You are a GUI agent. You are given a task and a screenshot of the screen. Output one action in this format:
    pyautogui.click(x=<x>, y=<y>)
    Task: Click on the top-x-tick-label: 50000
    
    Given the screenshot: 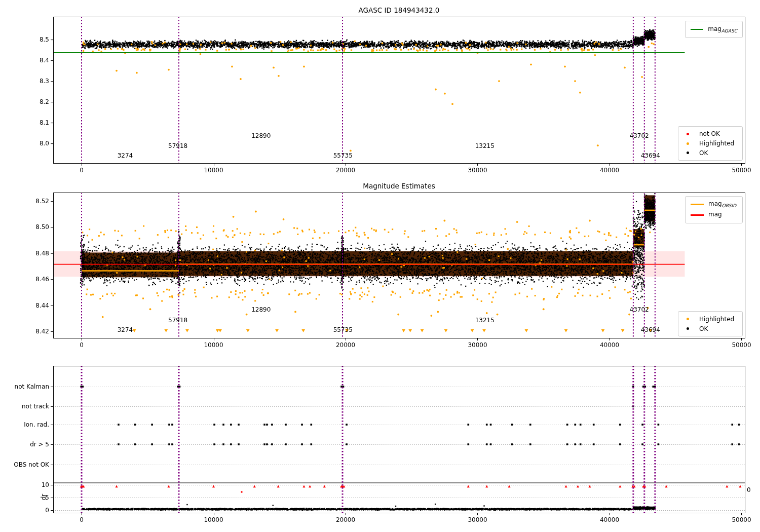 What is the action you would take?
    pyautogui.click(x=741, y=170)
    